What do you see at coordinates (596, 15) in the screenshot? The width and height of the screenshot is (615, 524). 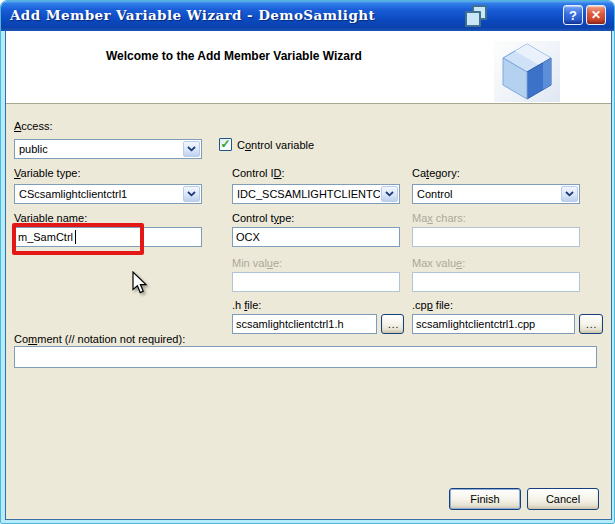 I see `close-button: ✕` at bounding box center [596, 15].